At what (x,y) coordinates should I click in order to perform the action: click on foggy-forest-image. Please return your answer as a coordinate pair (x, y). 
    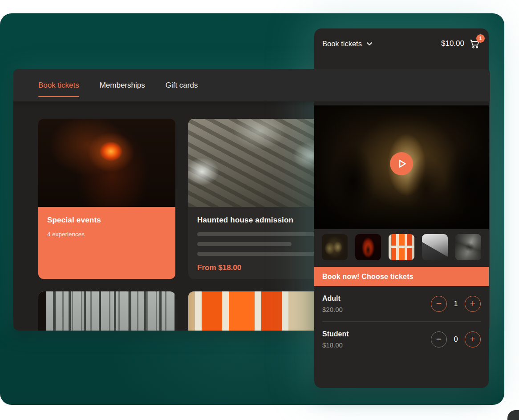
    Looking at the image, I should click on (107, 311).